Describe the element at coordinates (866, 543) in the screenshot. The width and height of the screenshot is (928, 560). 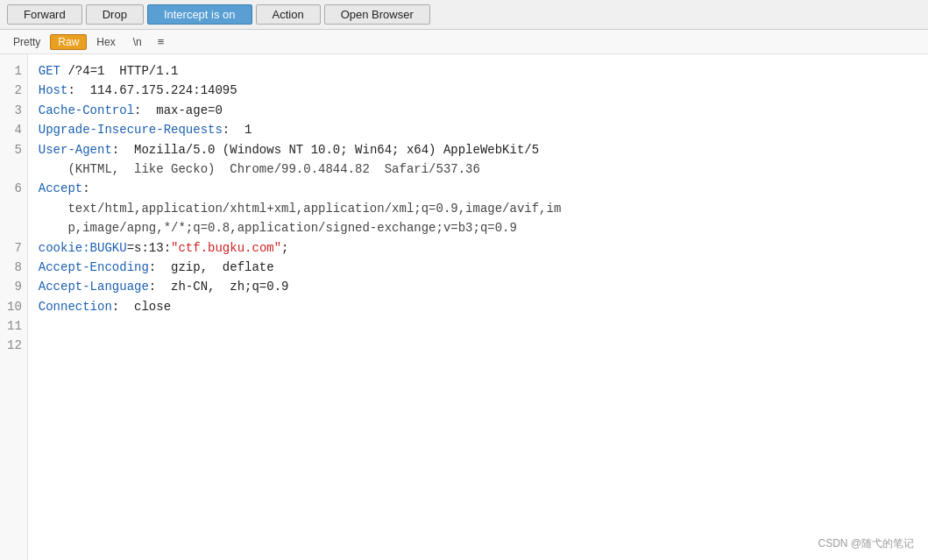
I see `watermark: CSDN @随弋的笔记` at that location.